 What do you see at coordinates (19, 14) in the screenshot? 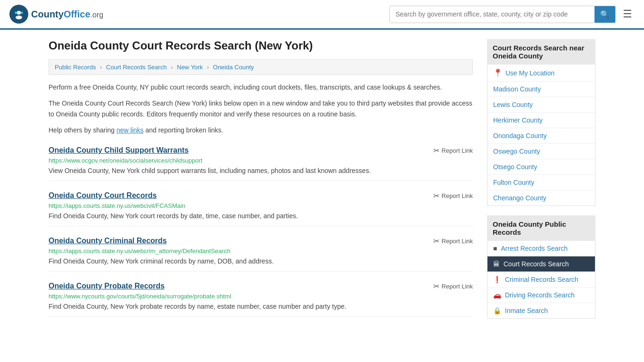
I see `logo-icon` at bounding box center [19, 14].